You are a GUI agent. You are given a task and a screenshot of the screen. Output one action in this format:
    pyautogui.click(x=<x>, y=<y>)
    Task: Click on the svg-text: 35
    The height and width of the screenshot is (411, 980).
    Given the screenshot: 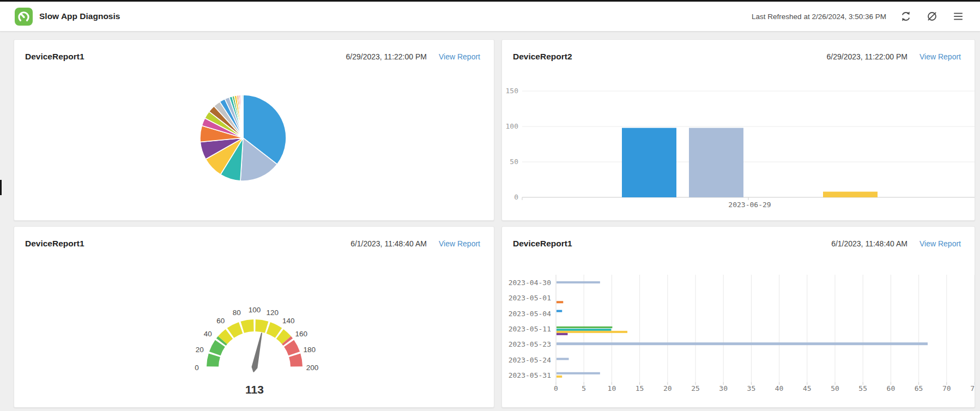 What is the action you would take?
    pyautogui.click(x=752, y=388)
    